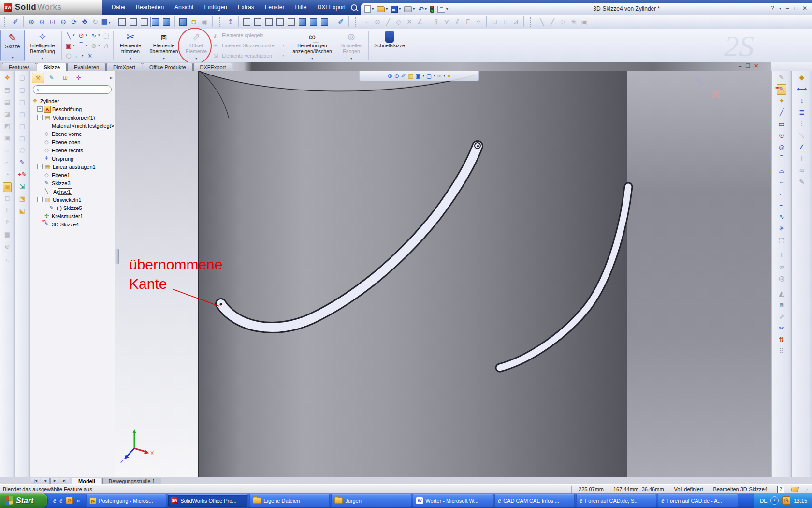  What do you see at coordinates (95, 22) in the screenshot?
I see `rotate-about-icon: ↻` at bounding box center [95, 22].